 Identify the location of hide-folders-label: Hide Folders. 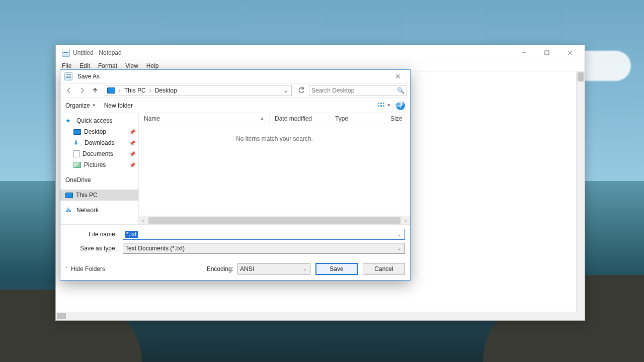
(88, 269).